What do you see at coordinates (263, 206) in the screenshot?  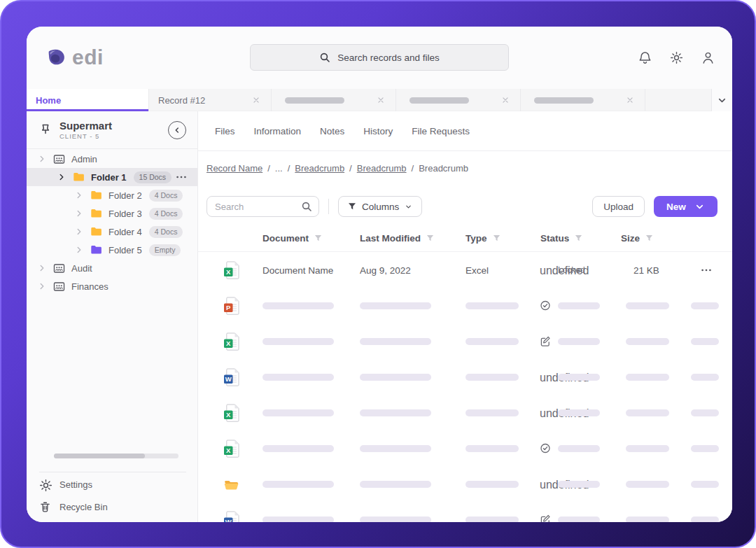 I see `file-search-field` at bounding box center [263, 206].